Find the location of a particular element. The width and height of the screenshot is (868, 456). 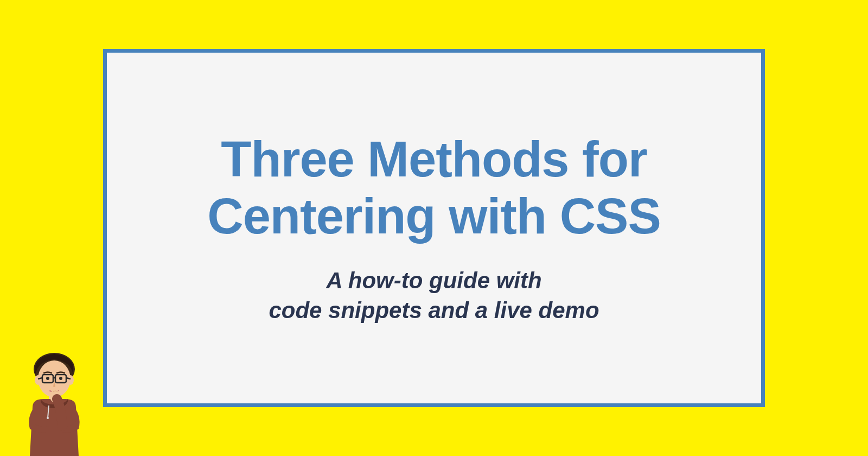

avatar-icon is located at coordinates (54, 402).